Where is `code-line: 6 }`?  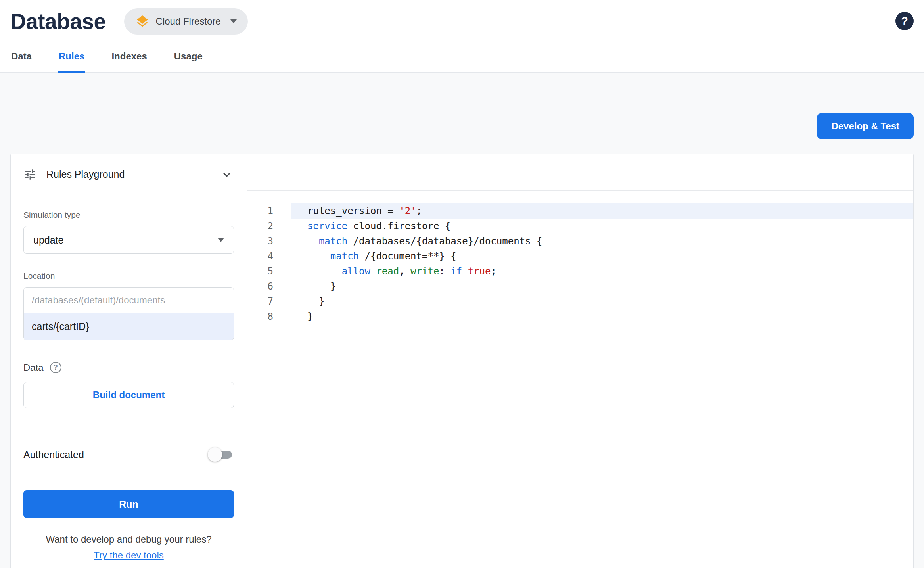
code-line: 6 } is located at coordinates (580, 286).